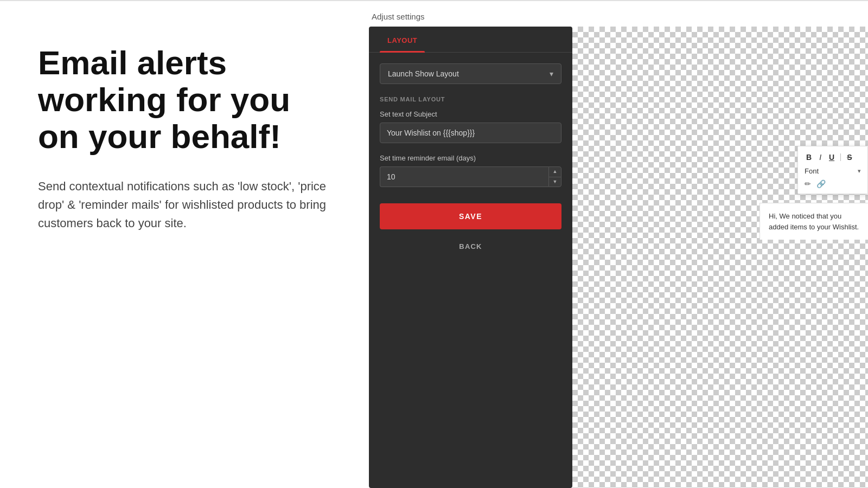 The image size is (868, 488). What do you see at coordinates (471, 246) in the screenshot?
I see `back-button: BACK` at bounding box center [471, 246].